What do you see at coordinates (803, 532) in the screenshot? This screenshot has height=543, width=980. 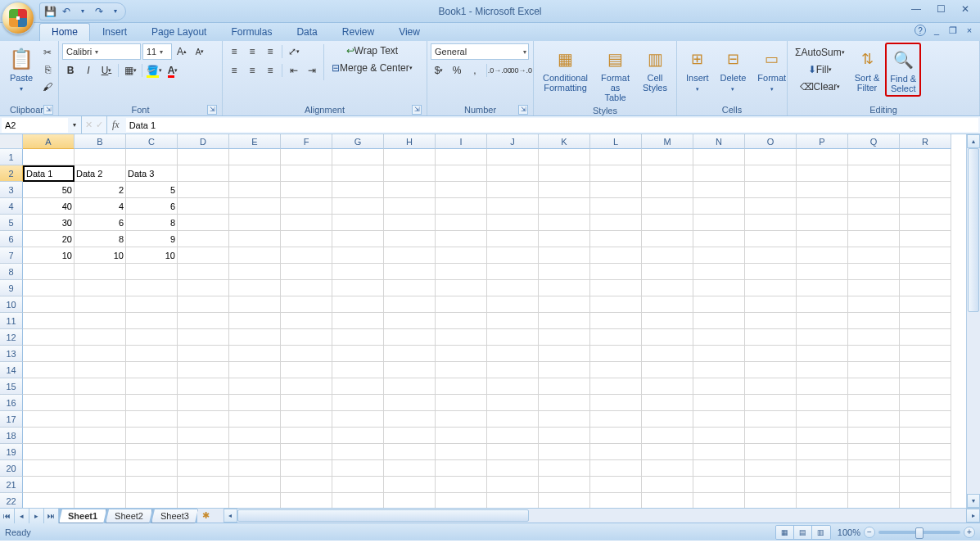 I see `page-layout-view-button: ▤` at bounding box center [803, 532].